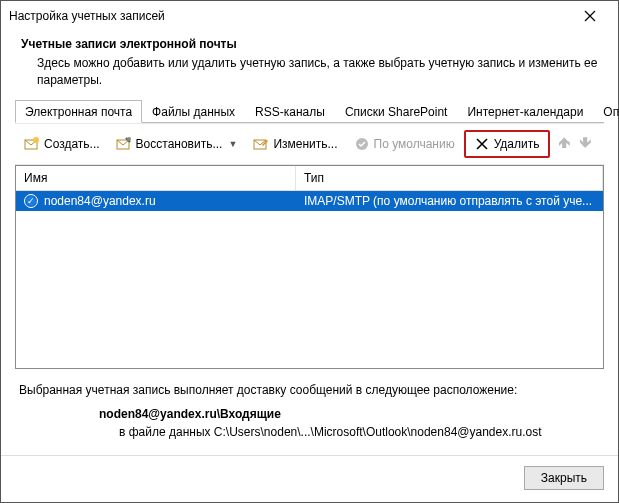 Image resolution: width=619 pixels, height=503 pixels. What do you see at coordinates (36, 178) in the screenshot?
I see `column-name-label: Имя` at bounding box center [36, 178].